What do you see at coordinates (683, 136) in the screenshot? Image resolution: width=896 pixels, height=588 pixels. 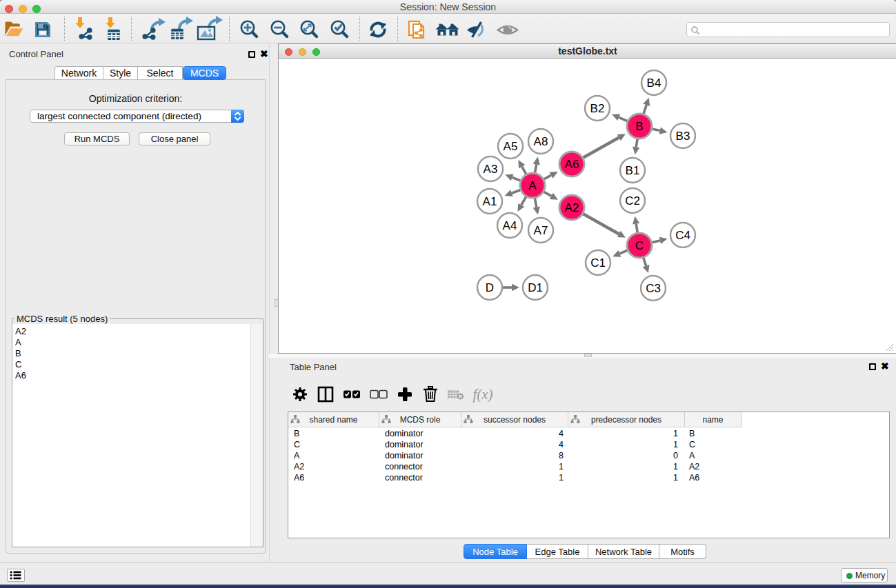 I see `svg-text: B3` at bounding box center [683, 136].